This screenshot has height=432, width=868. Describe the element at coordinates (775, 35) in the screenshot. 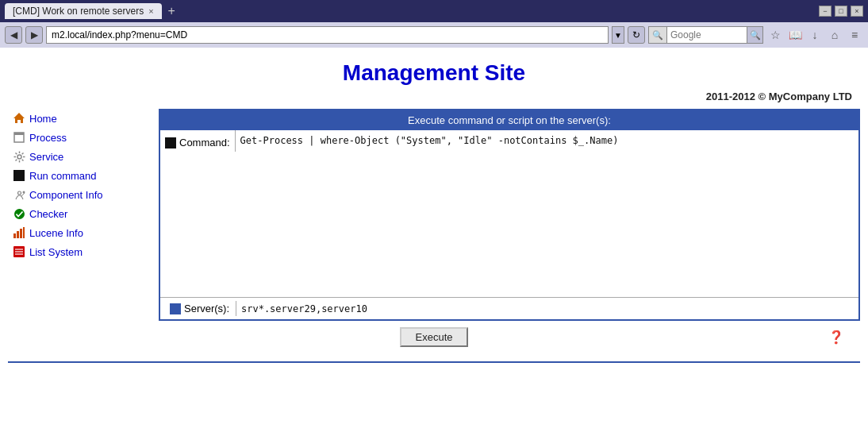

I see `star-button: ☆` at that location.